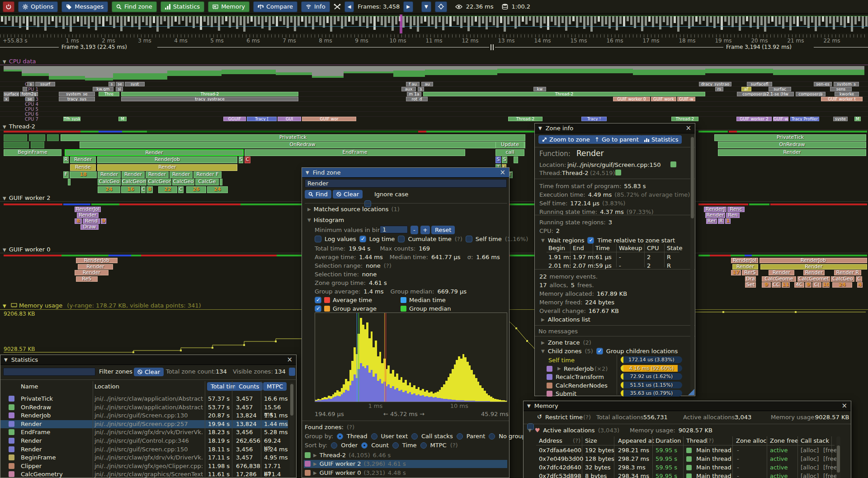 This screenshot has width=868, height=478. I want to click on find-zone-histogram, so click(411, 357).